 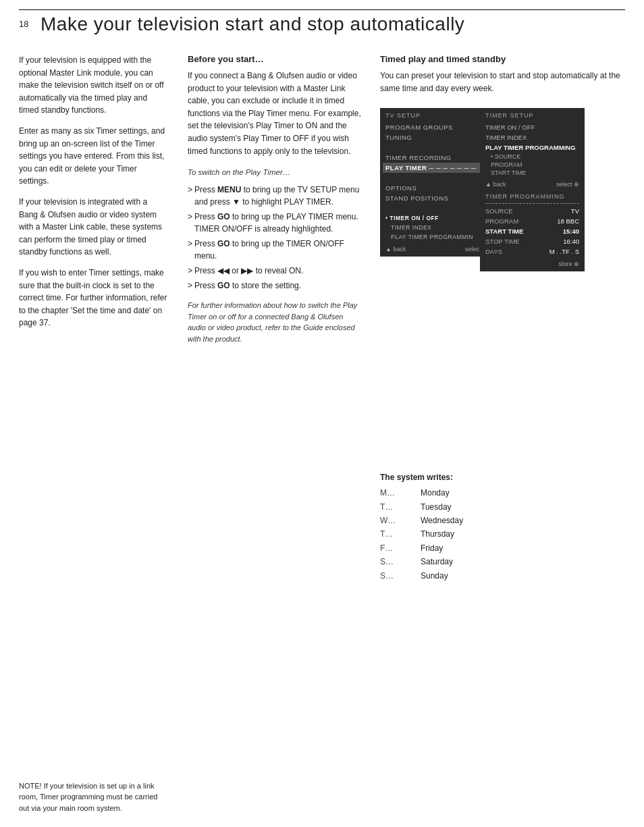 What do you see at coordinates (571, 242) in the screenshot?
I see `stop-time-value: 16:40` at bounding box center [571, 242].